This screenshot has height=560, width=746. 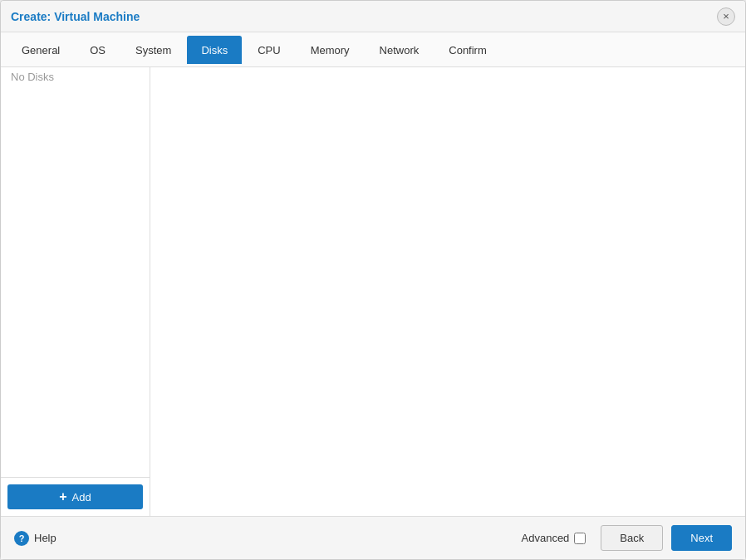 What do you see at coordinates (81, 497) in the screenshot?
I see `add-button-label: Add` at bounding box center [81, 497].